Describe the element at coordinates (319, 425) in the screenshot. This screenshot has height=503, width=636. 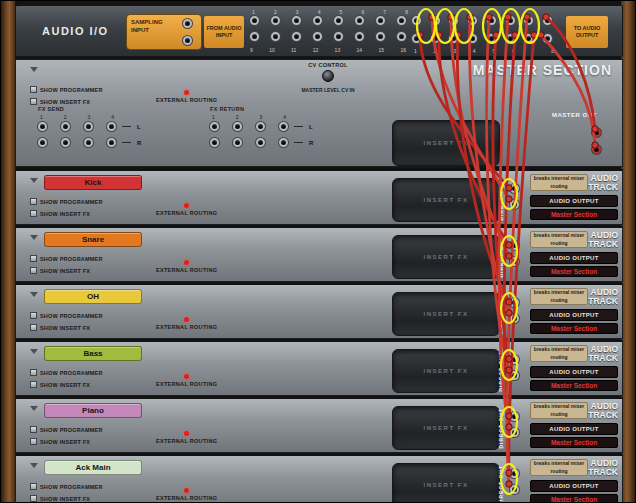
I see `audio-track-device: Piano SHOW PROGRAMMER SHOW INSERT FX EXT…` at that location.